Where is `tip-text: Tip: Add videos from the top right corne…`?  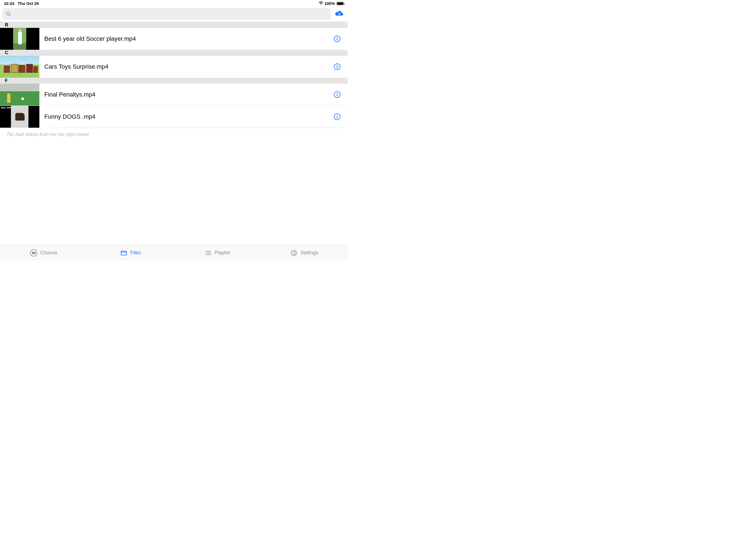
tip-text: Tip: Add videos from the top right corne… is located at coordinates (174, 134).